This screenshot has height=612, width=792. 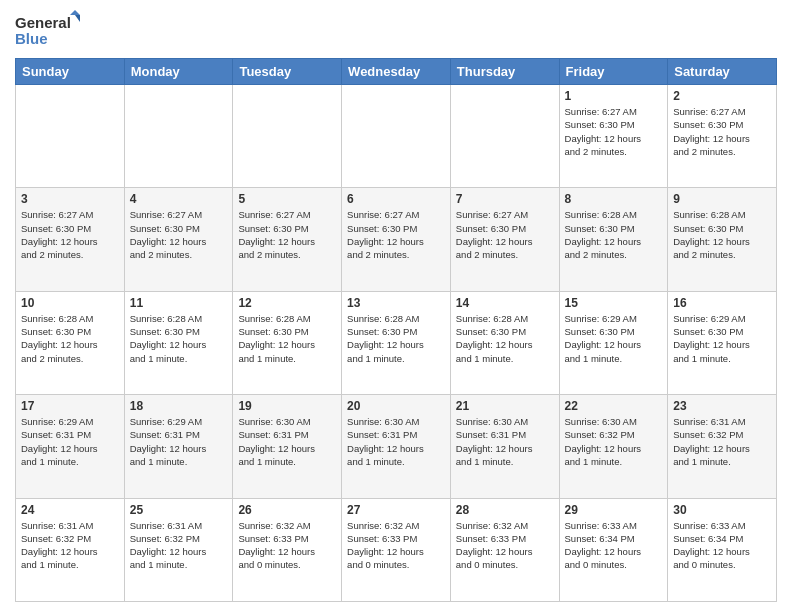 What do you see at coordinates (722, 546) in the screenshot?
I see `day-info: Sunrise: 6:33 AM Sunset: 6:34 PM Dayligh…` at bounding box center [722, 546].